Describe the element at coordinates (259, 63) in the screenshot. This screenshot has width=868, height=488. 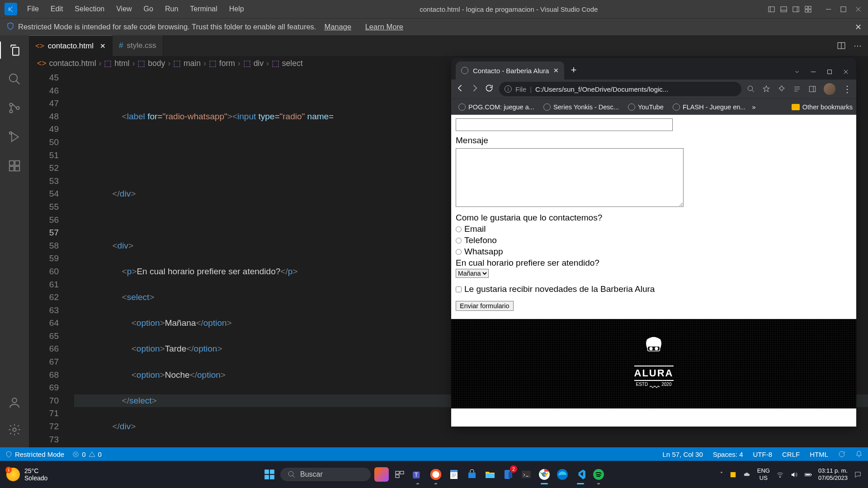
I see `breadcrumb-item: div` at that location.